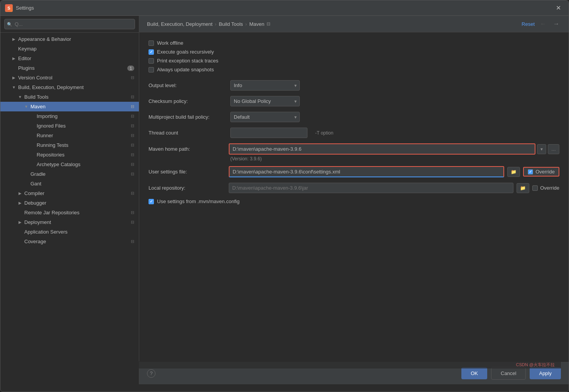 Image resolution: width=569 pixels, height=392 pixels. I want to click on always-update-label: Always update snapshots, so click(181, 69).